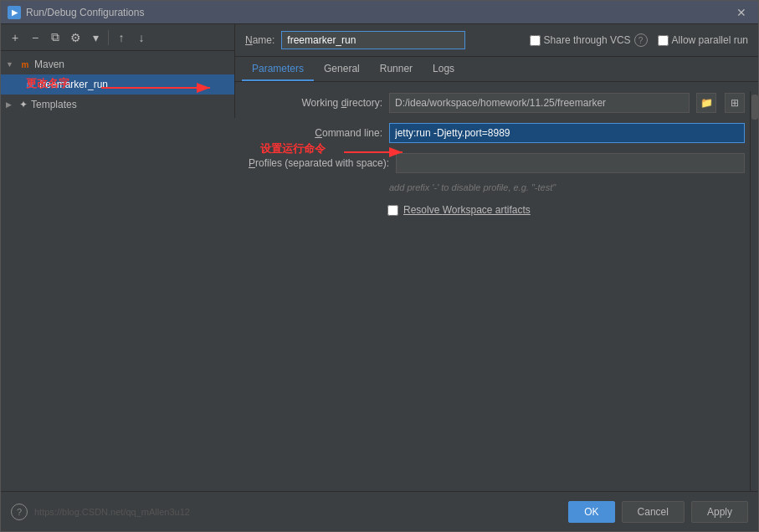  I want to click on working-directory-alt-button: ⊞, so click(735, 103).